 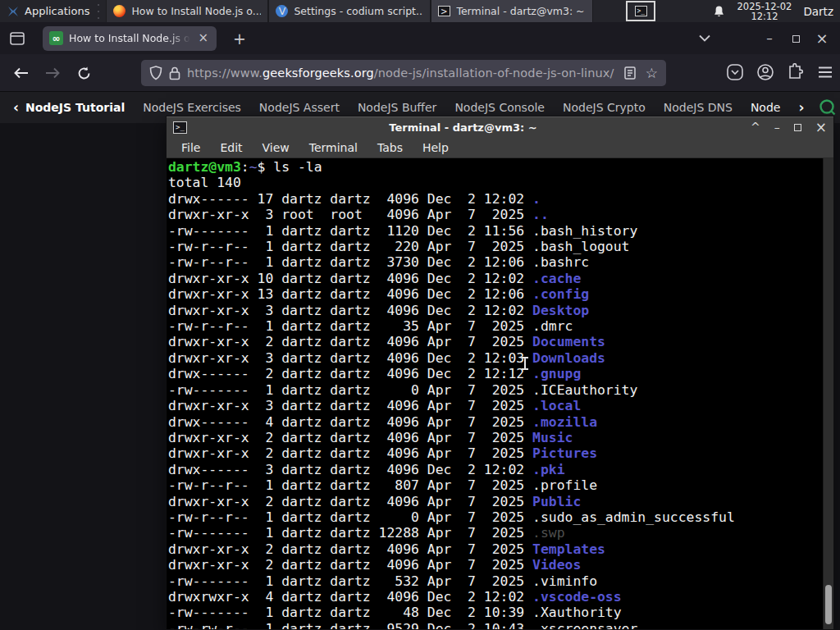 I want to click on terminal-line: -rw-r--r-- 1 dartz dartz 807 Apr 7 2025 …, so click(x=500, y=486).